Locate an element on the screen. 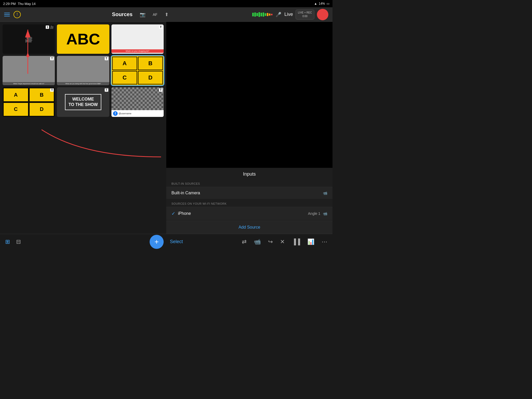 The height and width of the screenshot is (399, 532). date-display: Thu May 14 is located at coordinates (26, 4).